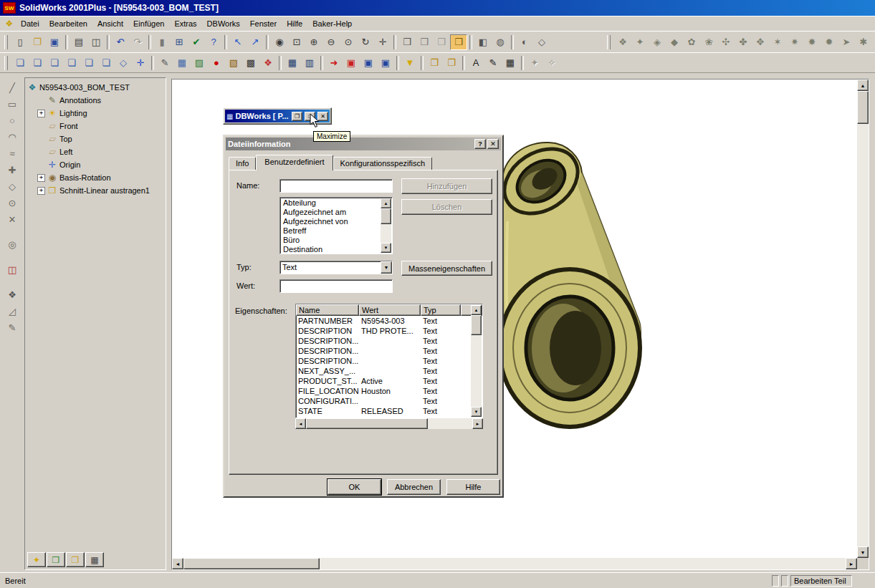 The image size is (875, 588). I want to click on texture-icon: ▩, so click(251, 63).